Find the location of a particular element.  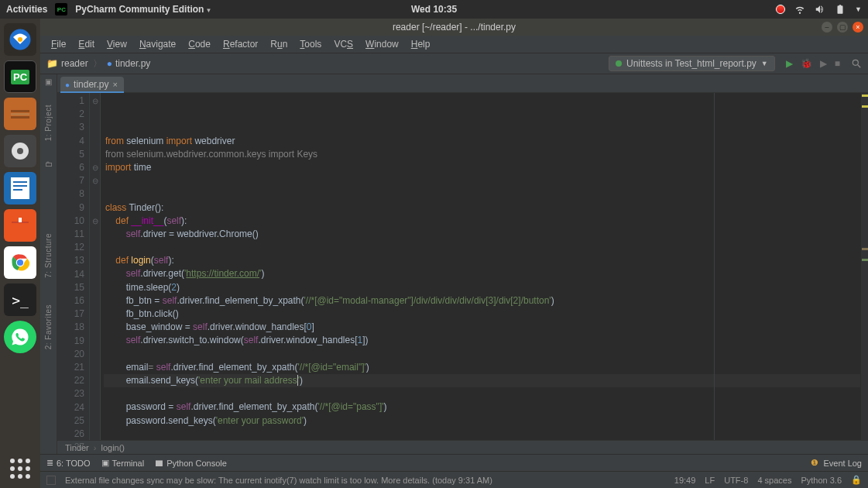

launcher-terminal: >_ is located at coordinates (20, 300).